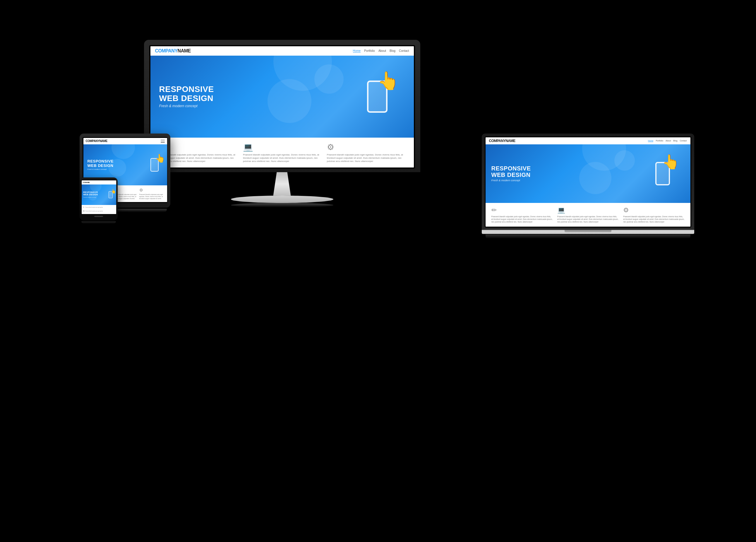 This screenshot has width=756, height=542. I want to click on phone-gear-icon, so click(84, 211).